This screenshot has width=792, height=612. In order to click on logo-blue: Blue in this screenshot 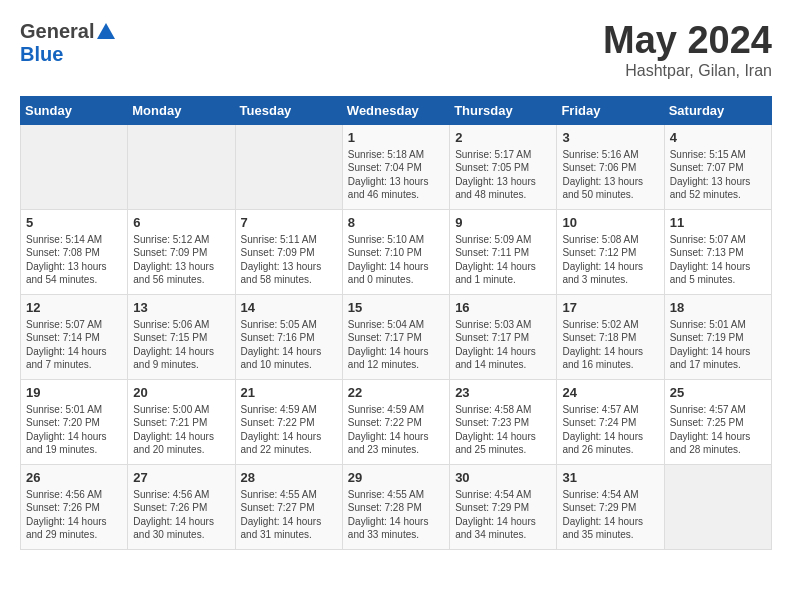, I will do `click(42, 54)`.